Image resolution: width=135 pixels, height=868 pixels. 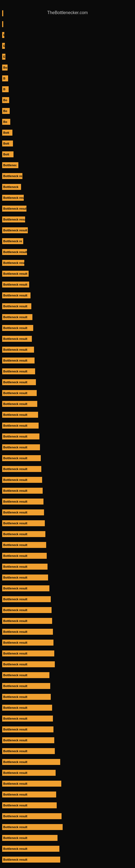 I want to click on bar, so click(x=3, y=24).